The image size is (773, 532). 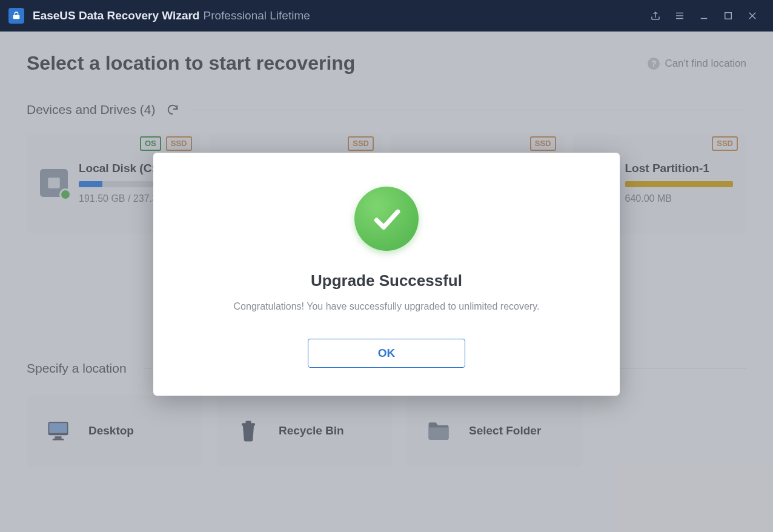 I want to click on app-edition: Professional Lifetime, so click(x=256, y=16).